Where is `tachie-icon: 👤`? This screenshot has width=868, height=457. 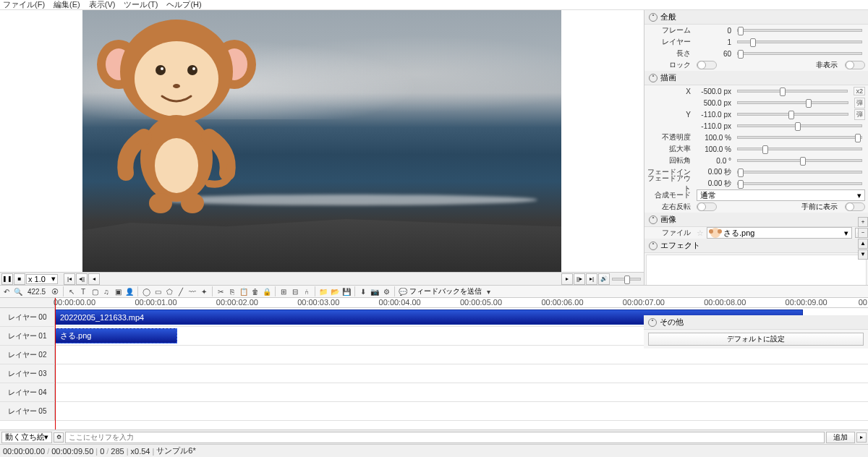 tachie-icon: 👤 is located at coordinates (129, 291).